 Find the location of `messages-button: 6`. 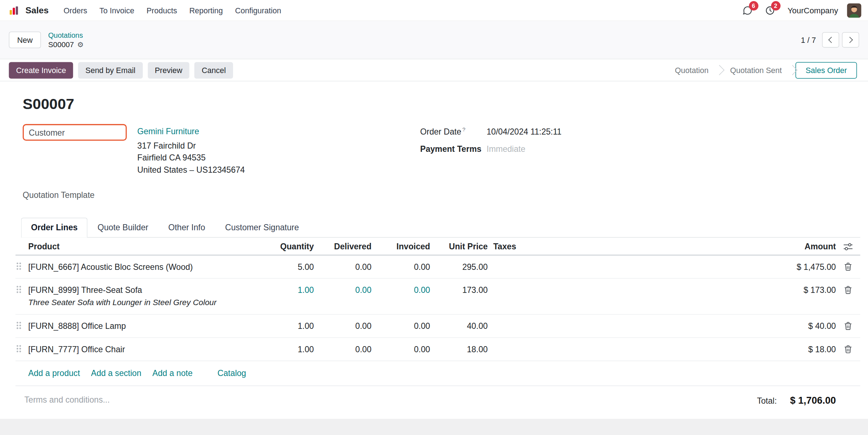

messages-button: 6 is located at coordinates (747, 10).